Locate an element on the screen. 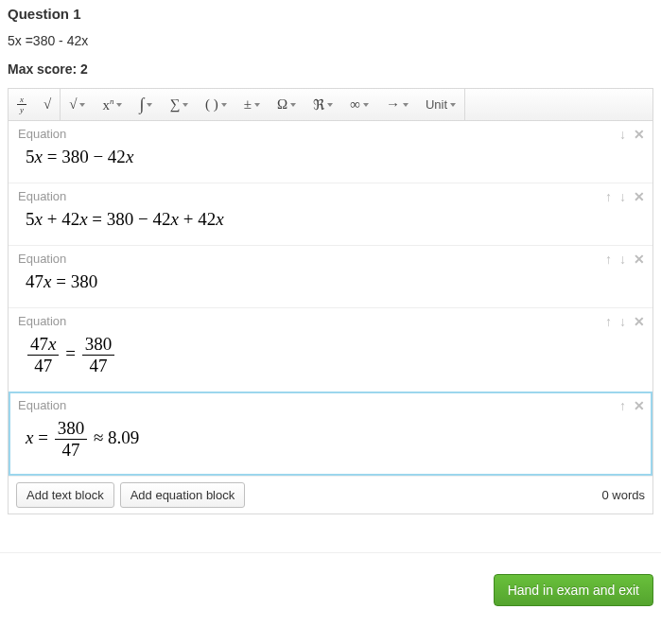 The image size is (661, 644). power-button: xn is located at coordinates (112, 104).